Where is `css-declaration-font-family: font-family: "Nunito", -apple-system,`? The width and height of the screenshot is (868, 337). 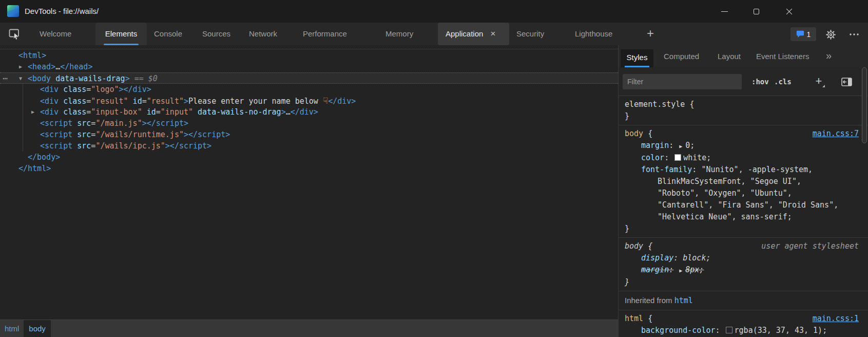 css-declaration-font-family: font-family: "Nunito", -apple-system, is located at coordinates (746, 170).